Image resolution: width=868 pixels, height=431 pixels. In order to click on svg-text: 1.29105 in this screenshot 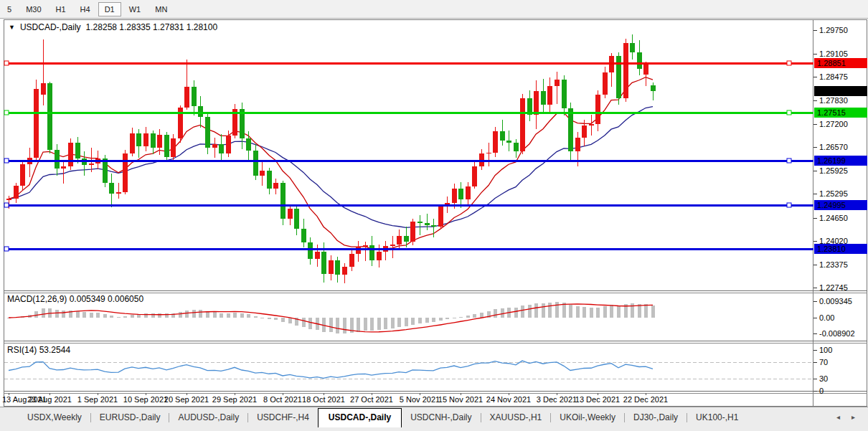, I will do `click(834, 54)`.